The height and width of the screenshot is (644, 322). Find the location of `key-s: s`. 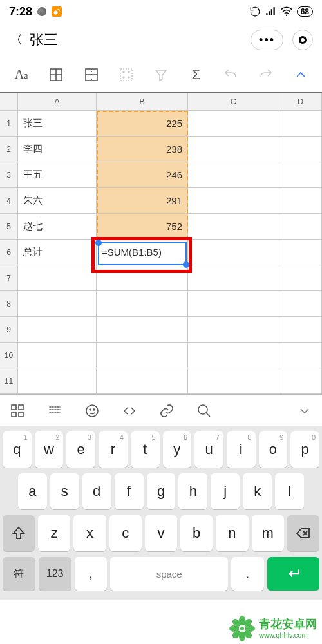

key-s: s is located at coordinates (64, 491).